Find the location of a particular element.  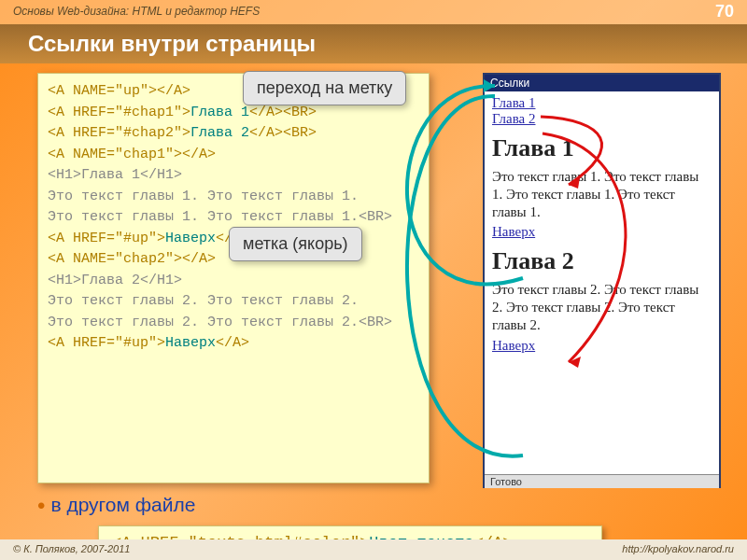

page-number: 70 is located at coordinates (725, 13).